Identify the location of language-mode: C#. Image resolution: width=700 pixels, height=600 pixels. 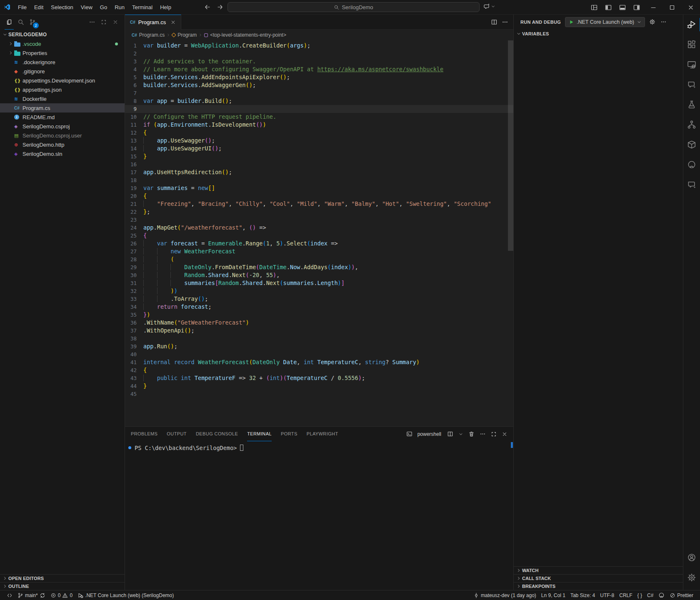
(650, 595).